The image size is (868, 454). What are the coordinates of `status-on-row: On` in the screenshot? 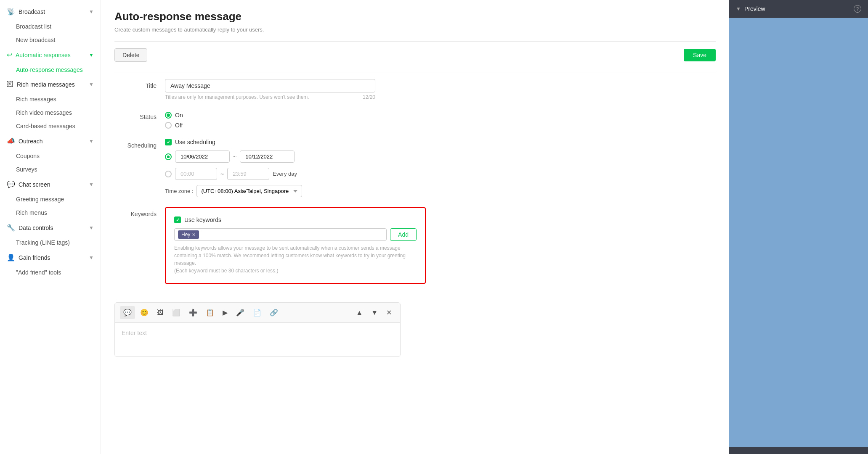 It's located at (270, 115).